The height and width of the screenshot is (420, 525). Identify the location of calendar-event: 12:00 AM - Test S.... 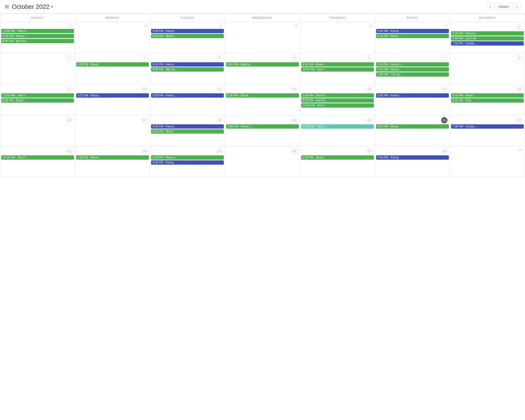
(338, 127).